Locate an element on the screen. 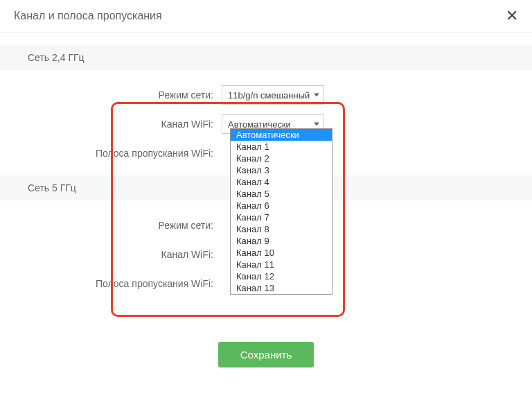 The image size is (532, 407). label-5-mode: Режим сети: is located at coordinates (125, 225).